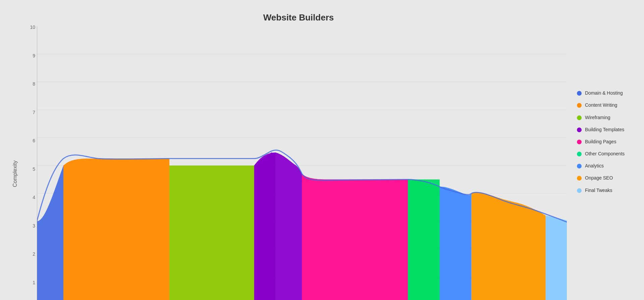  What do you see at coordinates (605, 154) in the screenshot?
I see `legend-label: Other Components` at bounding box center [605, 154].